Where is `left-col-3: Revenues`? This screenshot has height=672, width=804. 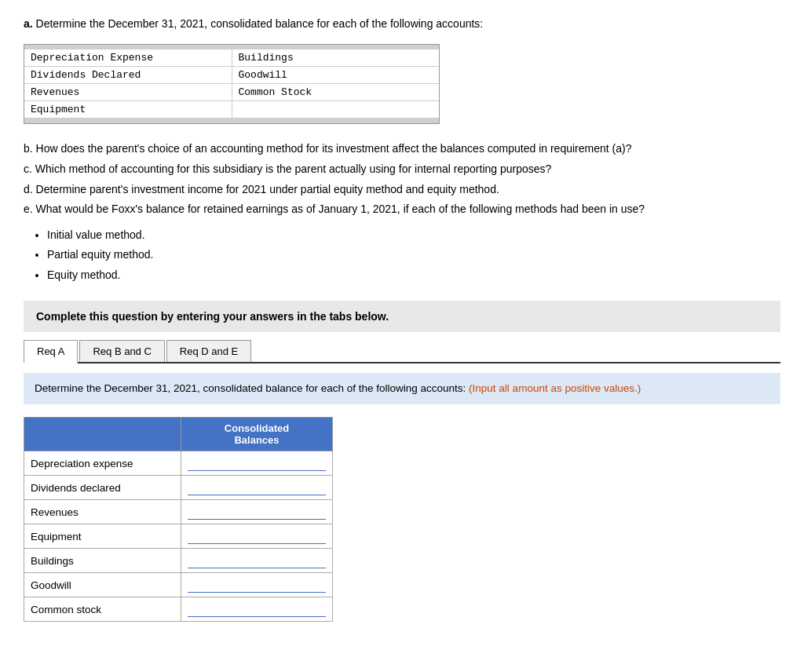 left-col-3: Revenues is located at coordinates (129, 93).